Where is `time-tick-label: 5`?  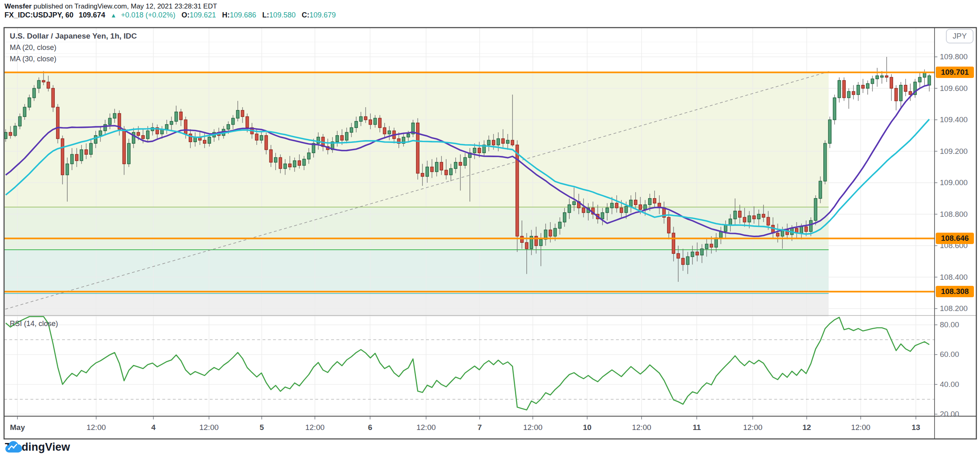 time-tick-label: 5 is located at coordinates (262, 428).